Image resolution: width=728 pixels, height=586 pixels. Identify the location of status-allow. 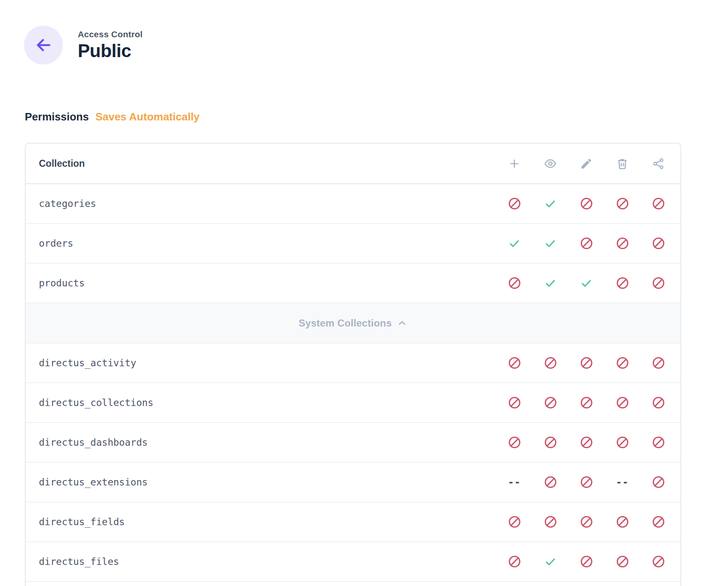
(515, 243).